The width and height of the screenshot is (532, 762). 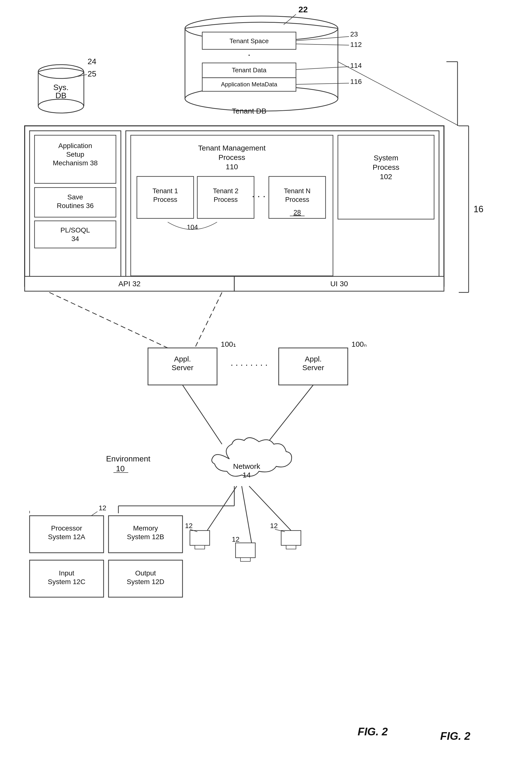 What do you see at coordinates (67, 573) in the screenshot?
I see `svg-text: Input` at bounding box center [67, 573].